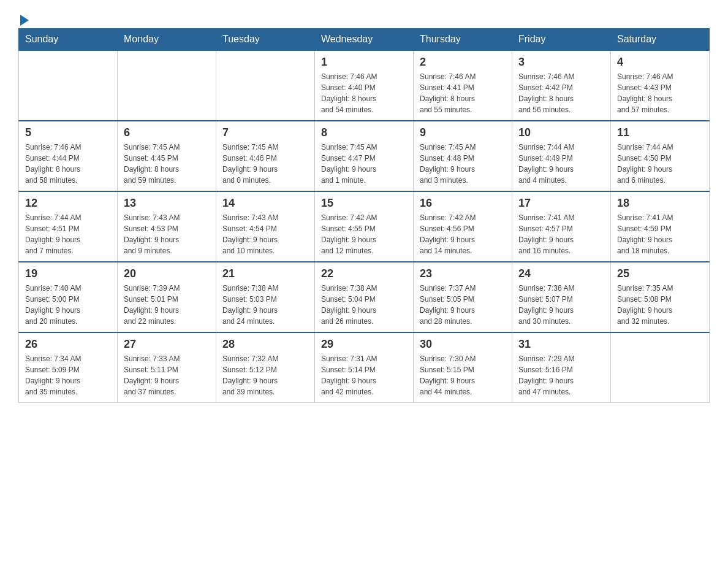  Describe the element at coordinates (364, 156) in the screenshot. I see `week-row-2: 5Sunrise: 7:46 AM Sunset: 4:44 PM Daylig…` at that location.